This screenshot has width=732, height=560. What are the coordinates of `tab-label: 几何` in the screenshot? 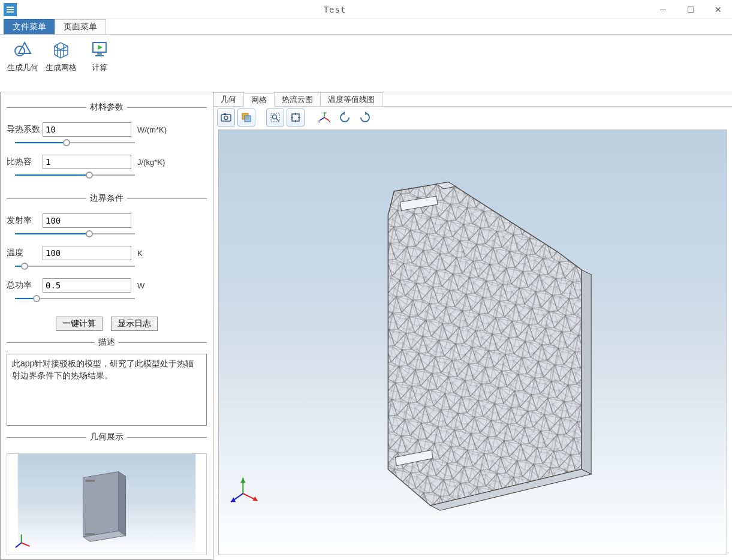 It's located at (228, 100).